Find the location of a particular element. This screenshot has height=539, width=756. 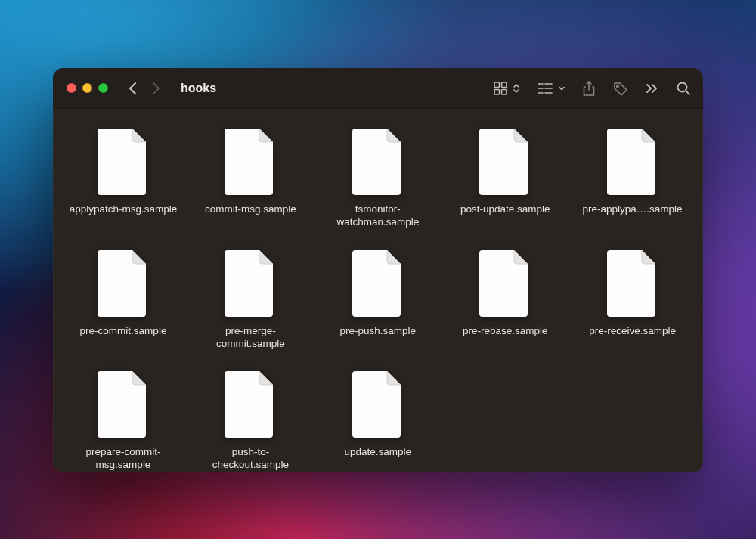

file-label: applypatch-msg.sample is located at coordinates (124, 209).